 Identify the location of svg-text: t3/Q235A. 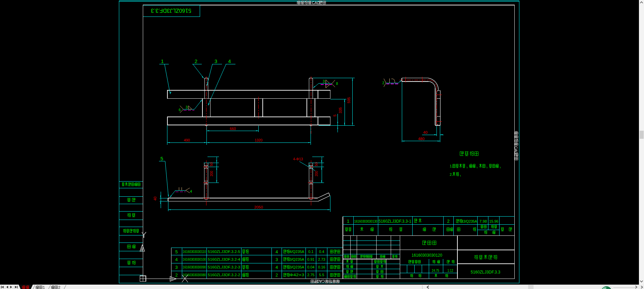
(470, 221).